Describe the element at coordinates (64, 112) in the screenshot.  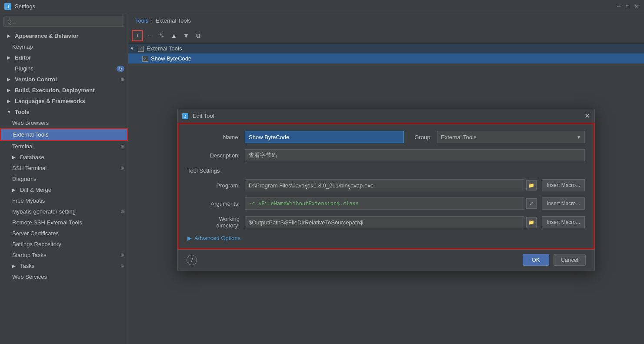
I see `sidebar-item-tools: ▼ Tools` at that location.